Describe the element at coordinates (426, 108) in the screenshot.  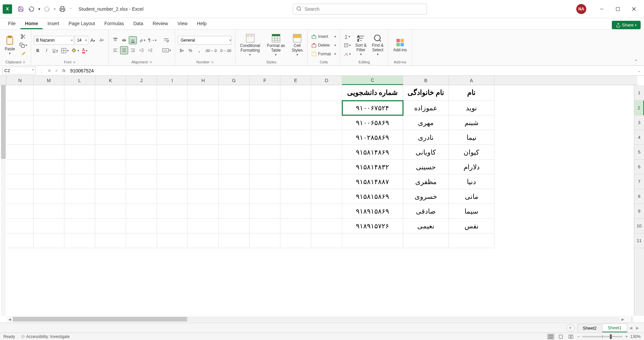
I see `cell-B2: عموزاده` at that location.